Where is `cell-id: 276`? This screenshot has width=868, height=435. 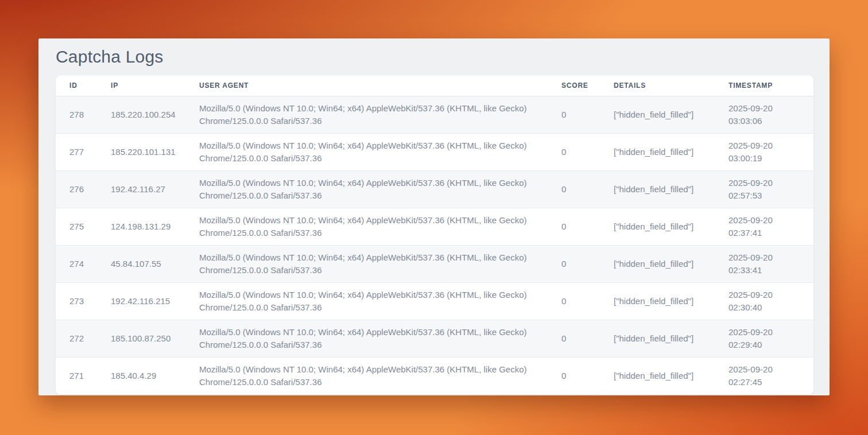
cell-id: 276 is located at coordinates (83, 189).